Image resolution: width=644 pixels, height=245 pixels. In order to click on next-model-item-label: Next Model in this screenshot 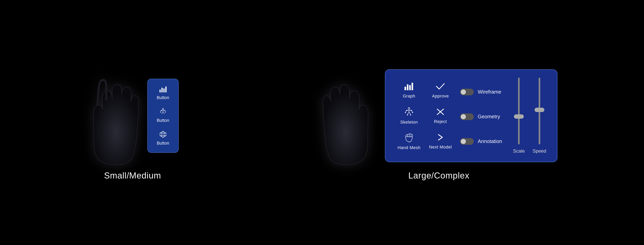, I will do `click(440, 147)`.